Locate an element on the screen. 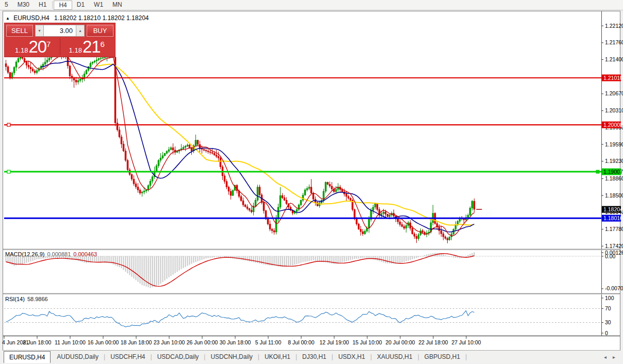 This screenshot has width=623, height=364. date-label: 30 Jun 18:00 is located at coordinates (235, 342).